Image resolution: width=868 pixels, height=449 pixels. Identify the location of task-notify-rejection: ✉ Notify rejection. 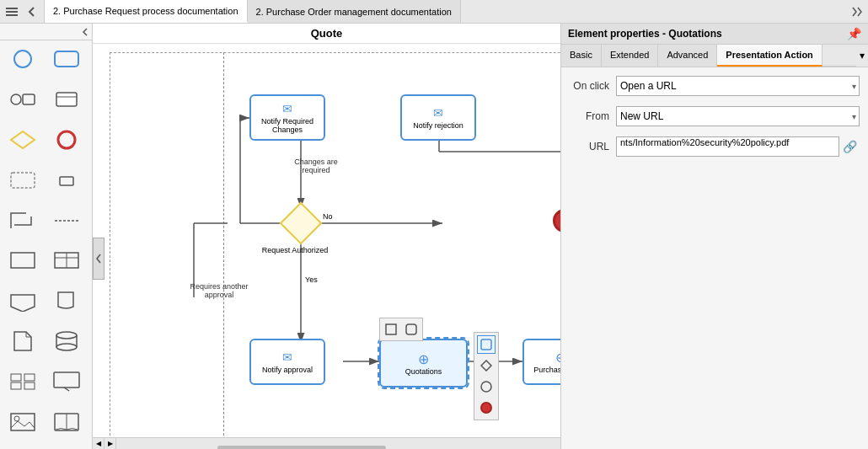
(438, 118).